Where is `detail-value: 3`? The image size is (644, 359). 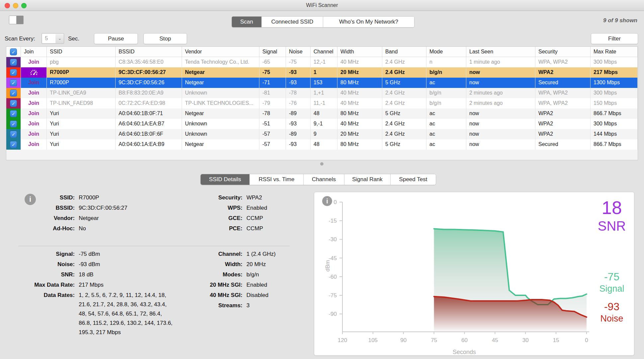 detail-value: 3 is located at coordinates (248, 306).